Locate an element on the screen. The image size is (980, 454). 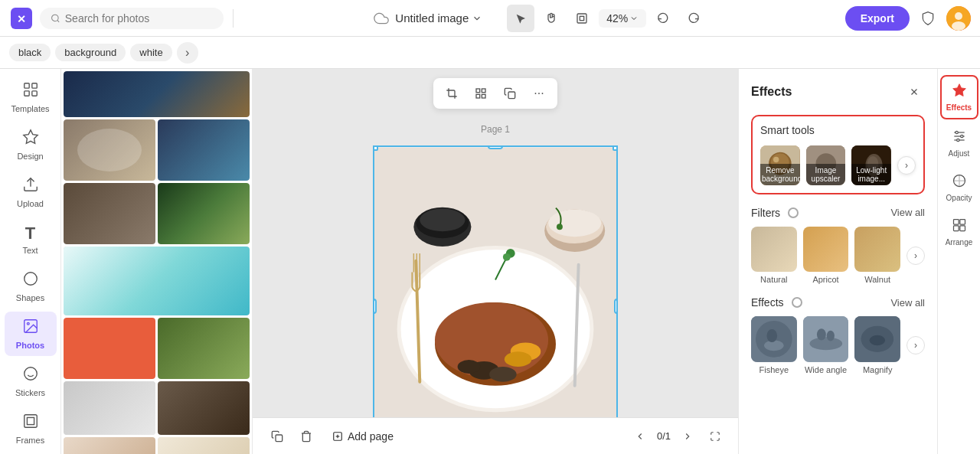
grid-icon is located at coordinates (481, 93).